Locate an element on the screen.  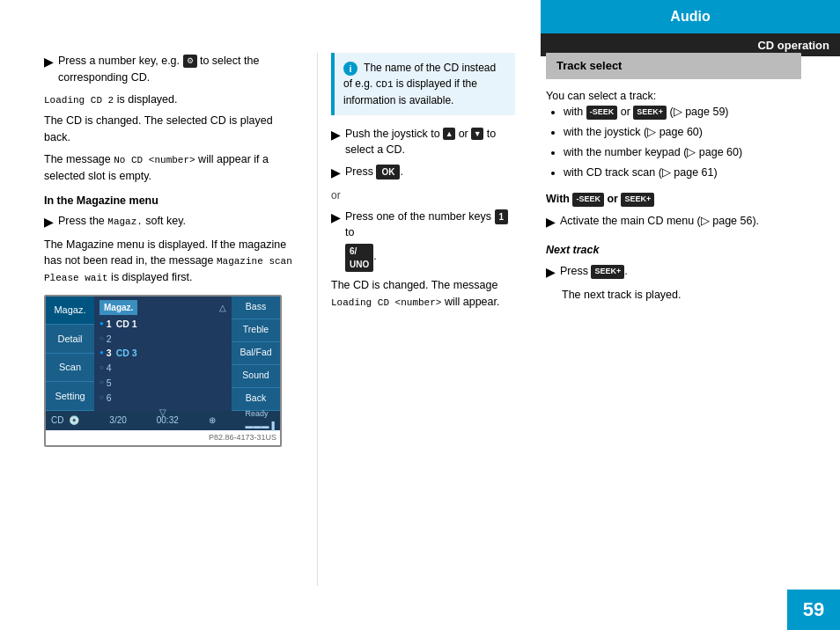
bullet-press-num: ▶ Press one of the number keys 1 to 6/UN… is located at coordinates (423, 241).